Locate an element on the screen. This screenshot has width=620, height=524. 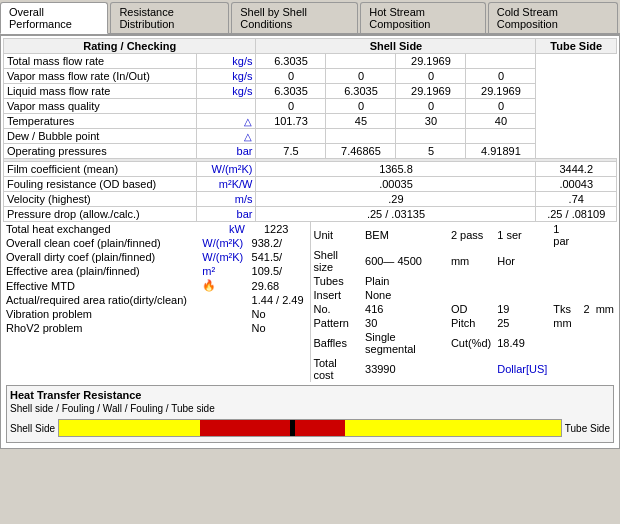
tab-resistance-distribution: Resistance Distribution is located at coordinates (170, 18).